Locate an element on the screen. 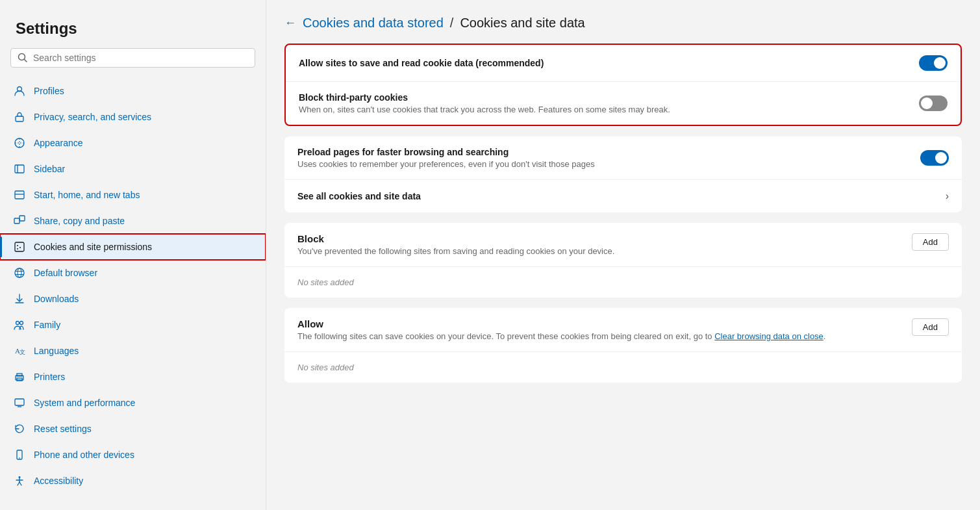  sidebar-label-share-copy: Share, copy and paste is located at coordinates (143, 221).